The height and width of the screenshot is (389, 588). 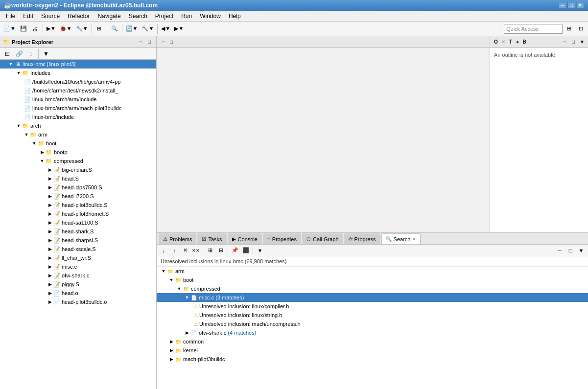 I want to click on pe-menu: ▼, so click(x=46, y=54).